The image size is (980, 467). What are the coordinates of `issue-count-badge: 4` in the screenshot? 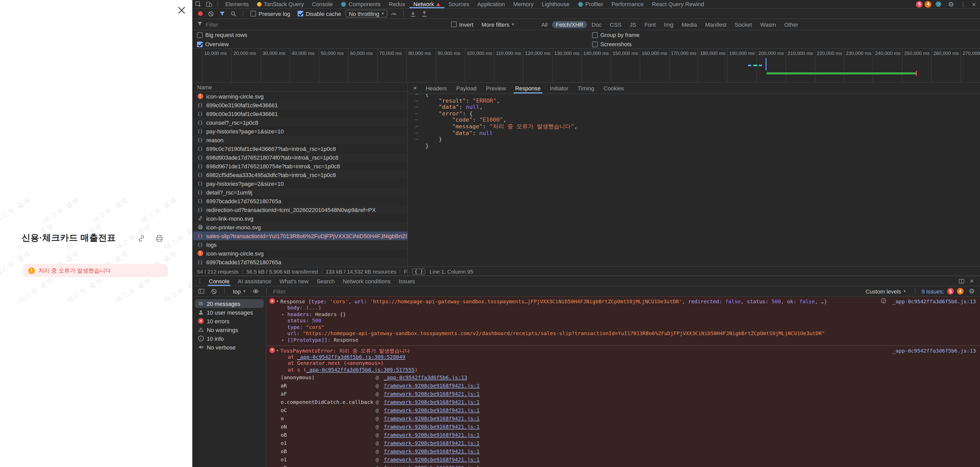 It's located at (928, 4).